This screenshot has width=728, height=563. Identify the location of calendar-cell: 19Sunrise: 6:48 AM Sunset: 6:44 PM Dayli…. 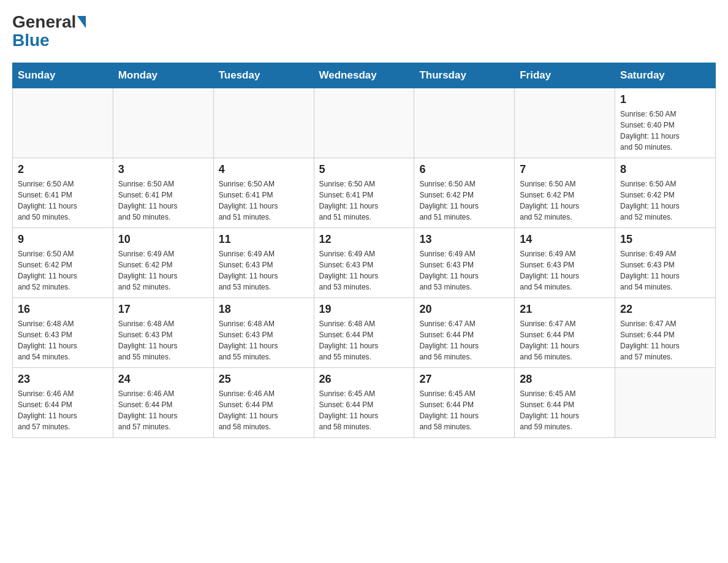
(364, 333).